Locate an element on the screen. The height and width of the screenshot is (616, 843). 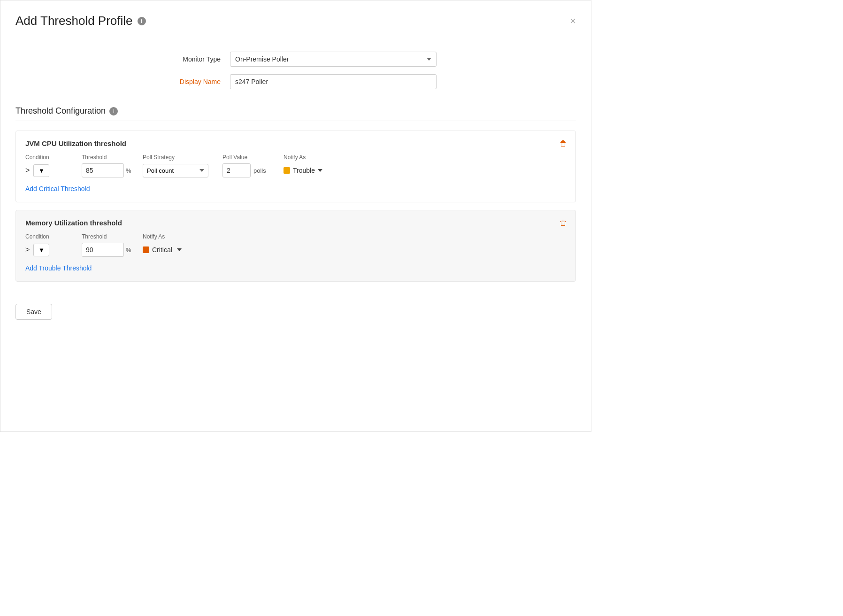
jvm-cpu-col-headers: Condition Threshold Poll Strategy Poll V… is located at coordinates (296, 157).